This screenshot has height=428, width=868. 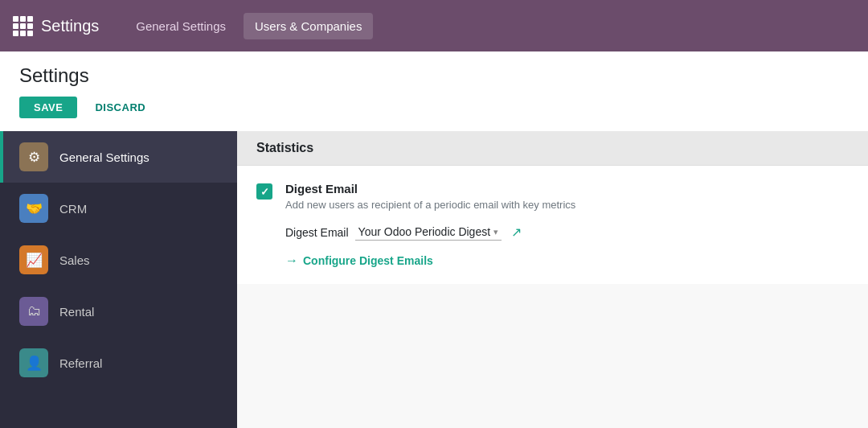 What do you see at coordinates (264, 191) in the screenshot?
I see `digest-email-checkbox` at bounding box center [264, 191].